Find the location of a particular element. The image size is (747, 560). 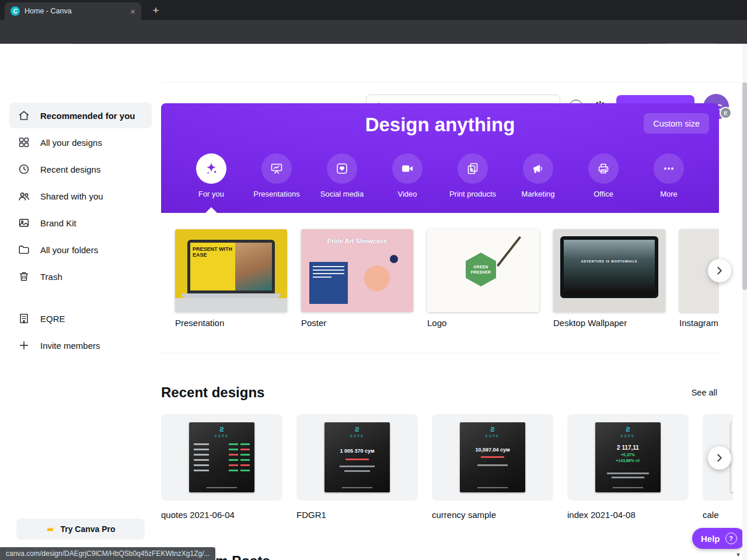

design-thumbnail: Ƨ EQRE 10,597.04 сум is located at coordinates (493, 457).